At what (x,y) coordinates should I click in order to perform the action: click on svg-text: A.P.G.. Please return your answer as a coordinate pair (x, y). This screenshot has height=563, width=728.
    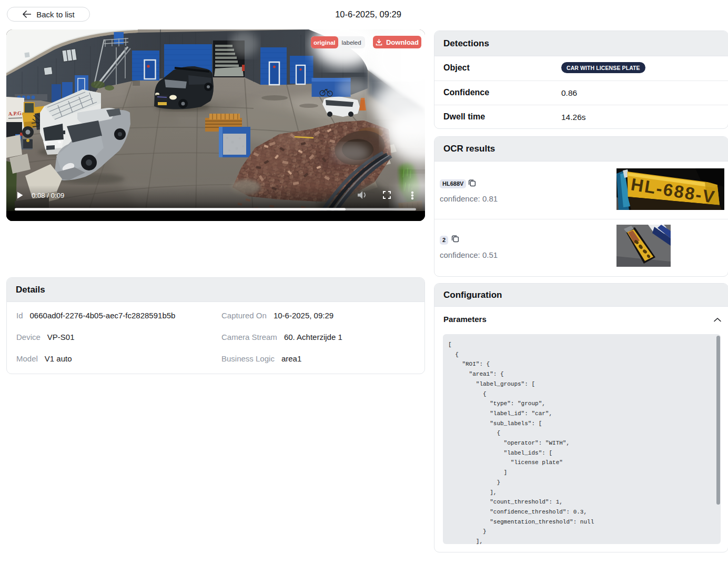
    Looking at the image, I should click on (16, 114).